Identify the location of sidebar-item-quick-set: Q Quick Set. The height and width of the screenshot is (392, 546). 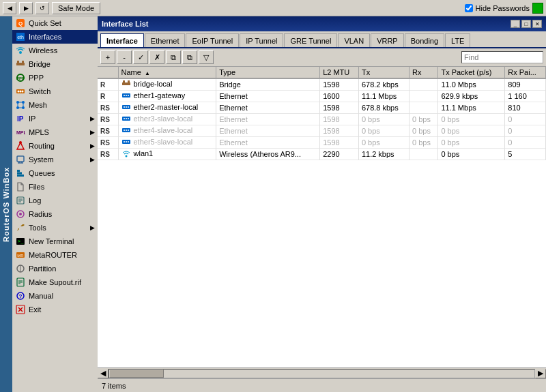
(55, 23).